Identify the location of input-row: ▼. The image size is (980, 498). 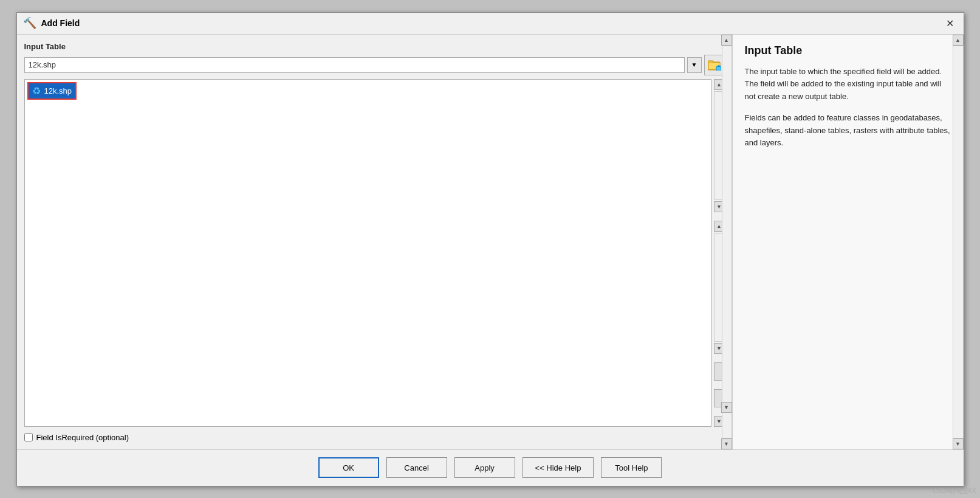
(374, 65).